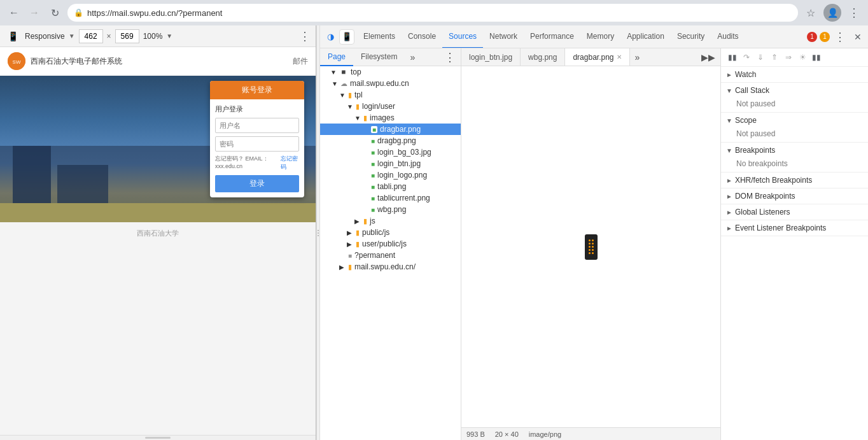 This screenshot has width=868, height=440. I want to click on tree-label-dragbg-png: dragbg.png, so click(397, 141).